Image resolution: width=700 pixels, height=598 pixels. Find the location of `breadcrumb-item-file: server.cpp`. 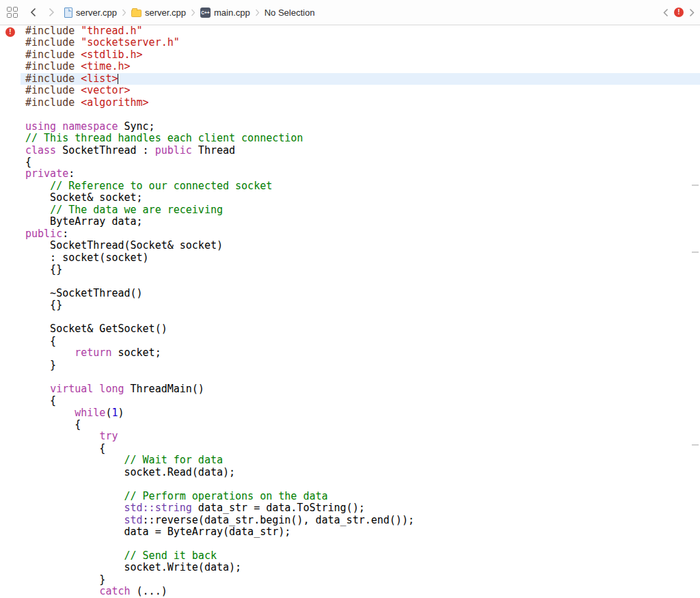

breadcrumb-item-file: server.cpp is located at coordinates (90, 12).